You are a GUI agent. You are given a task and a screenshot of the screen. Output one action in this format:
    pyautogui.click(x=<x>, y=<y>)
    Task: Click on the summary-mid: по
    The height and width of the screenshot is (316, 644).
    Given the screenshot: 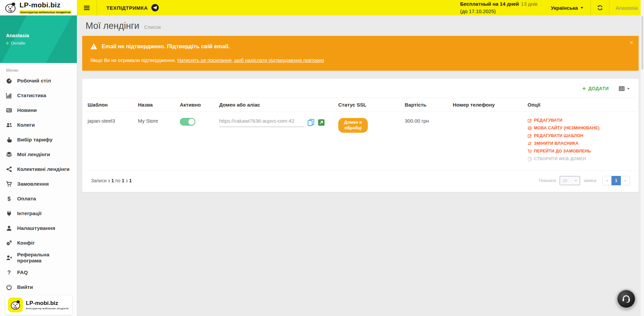 What is the action you would take?
    pyautogui.click(x=117, y=181)
    